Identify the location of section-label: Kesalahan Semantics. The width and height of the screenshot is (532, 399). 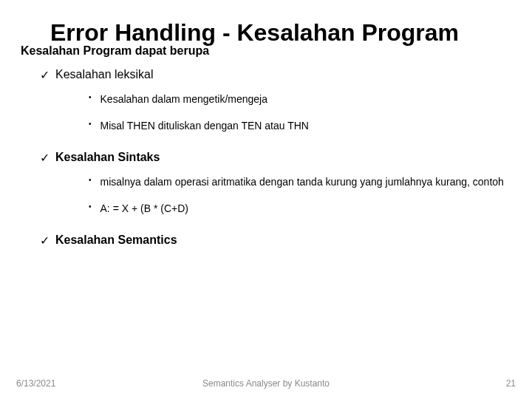
(117, 240).